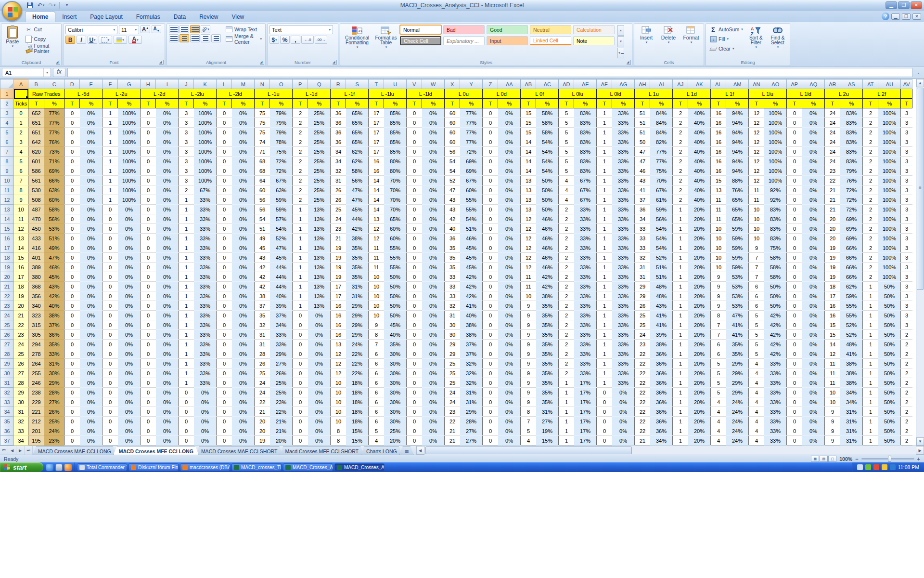 The height and width of the screenshot is (578, 924). What do you see at coordinates (37, 354) in the screenshot?
I see `cell: 278` at bounding box center [37, 354].